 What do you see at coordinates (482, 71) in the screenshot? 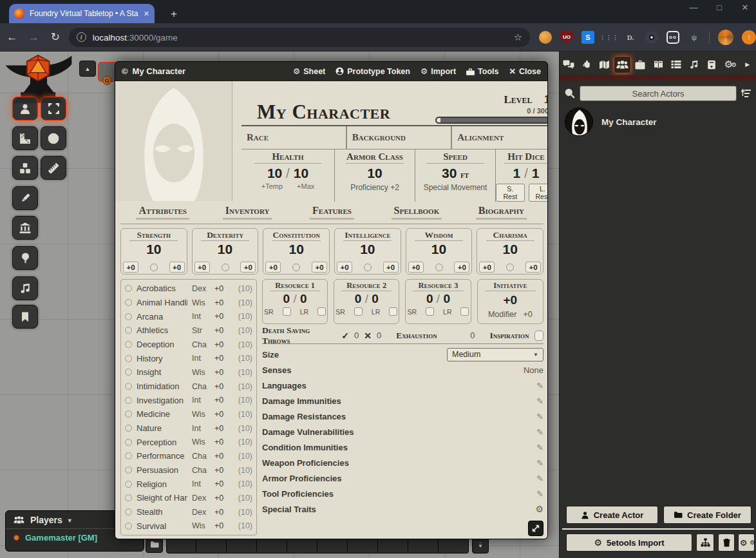
I see `tools-button: Tools` at bounding box center [482, 71].